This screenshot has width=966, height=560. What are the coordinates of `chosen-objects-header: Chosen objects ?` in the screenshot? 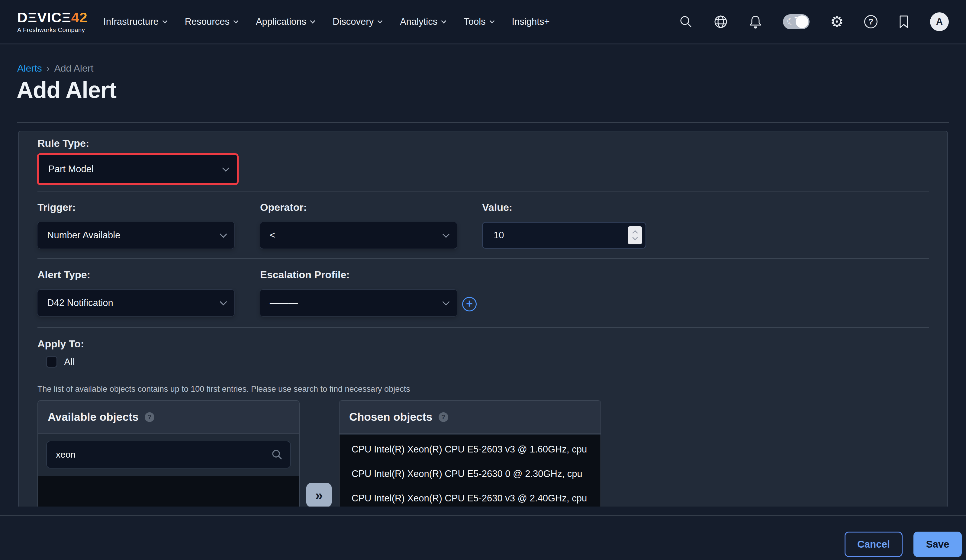 It's located at (470, 417).